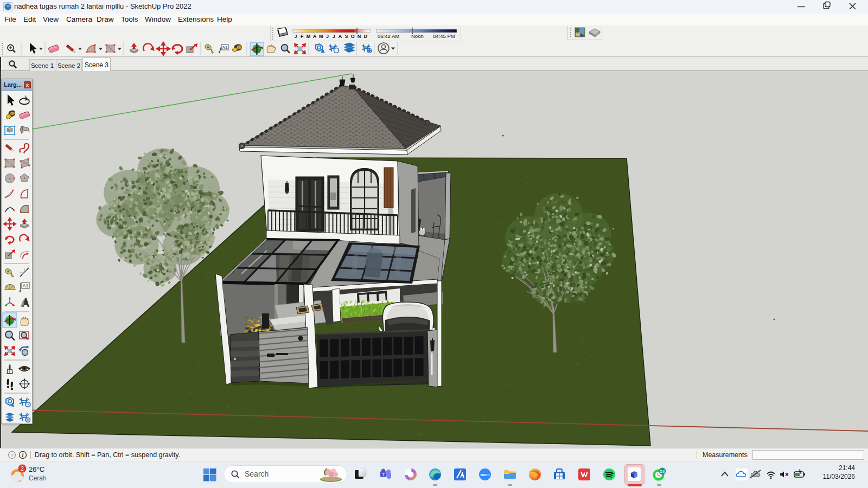  What do you see at coordinates (366, 36) in the screenshot?
I see `svg-text: D` at bounding box center [366, 36].